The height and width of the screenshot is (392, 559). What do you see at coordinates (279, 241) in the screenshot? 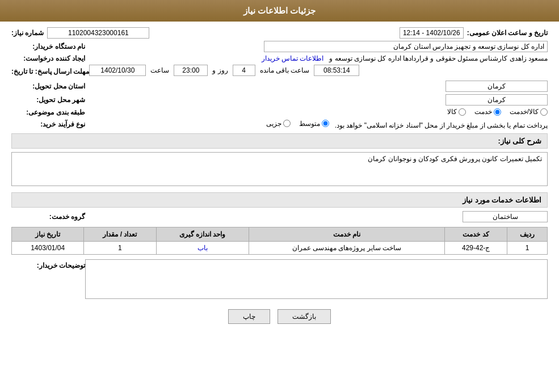
I see `services-table: ردیف کد خدمت نام خدمت واحد اندازه گیری ت…` at bounding box center [279, 241].